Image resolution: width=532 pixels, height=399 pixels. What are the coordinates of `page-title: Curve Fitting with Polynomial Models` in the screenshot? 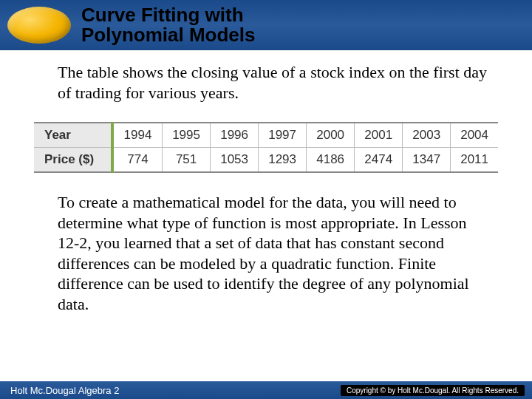 It's located at (168, 25).